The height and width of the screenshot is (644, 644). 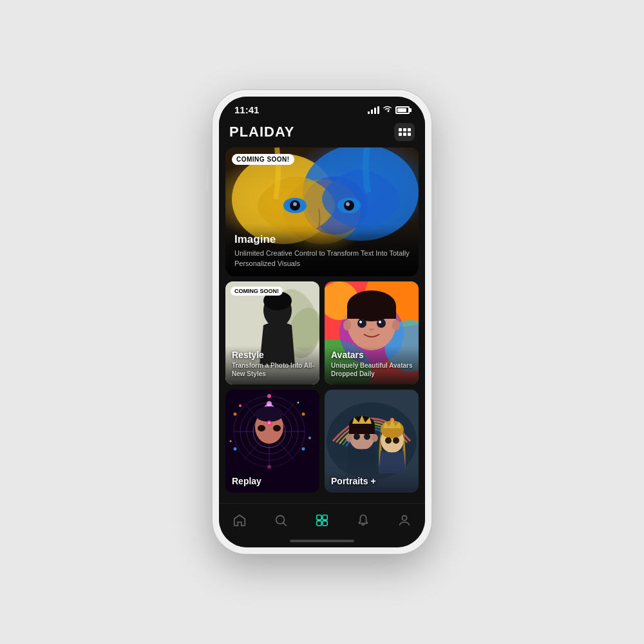 I want to click on search-icon, so click(x=281, y=520).